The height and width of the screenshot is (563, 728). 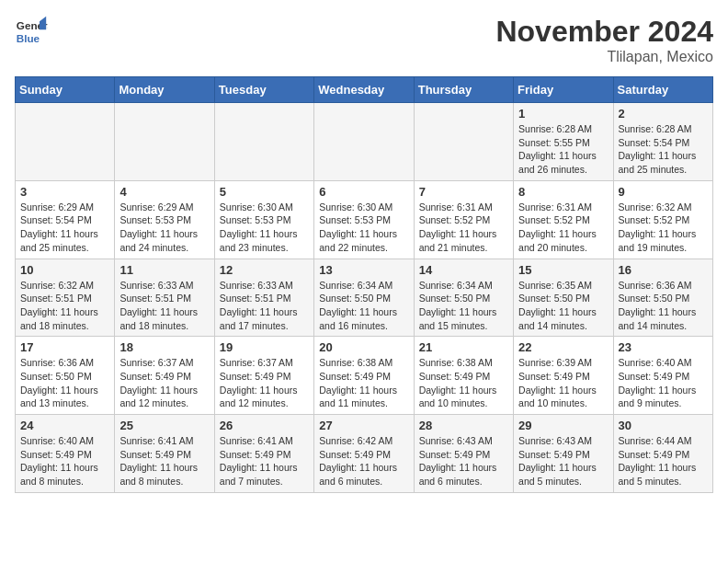 I want to click on calendar-week-5: 24Sunrise: 6:40 AMSunset: 5:49 PMDayligh…, so click(x=364, y=454).